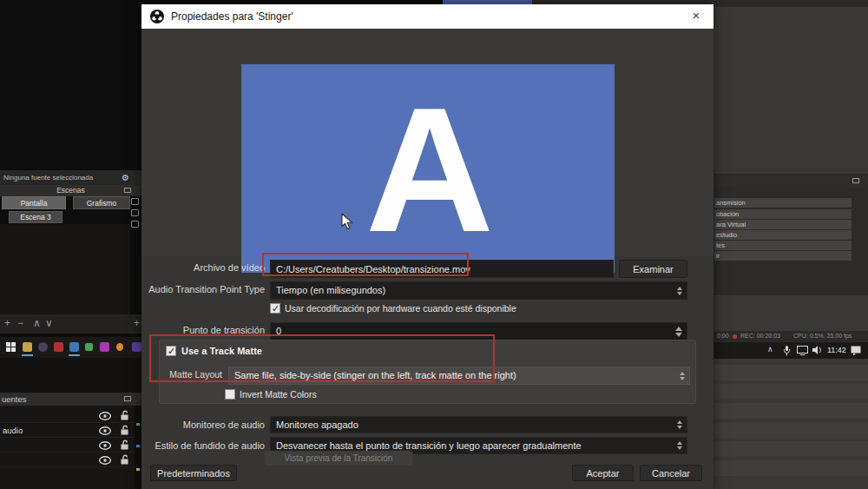 This screenshot has height=489, width=868. I want to click on virtual-camera-button: ara Virtual, so click(783, 224).